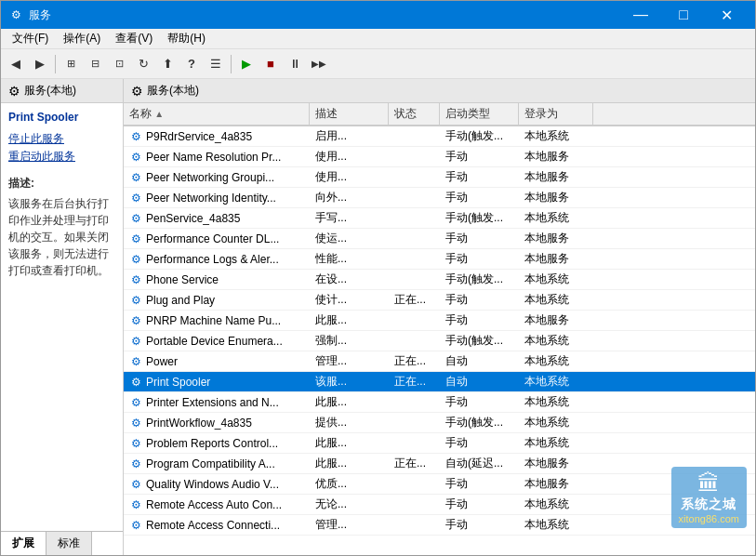  What do you see at coordinates (167, 64) in the screenshot?
I see `export-button: ⬆` at bounding box center [167, 64].